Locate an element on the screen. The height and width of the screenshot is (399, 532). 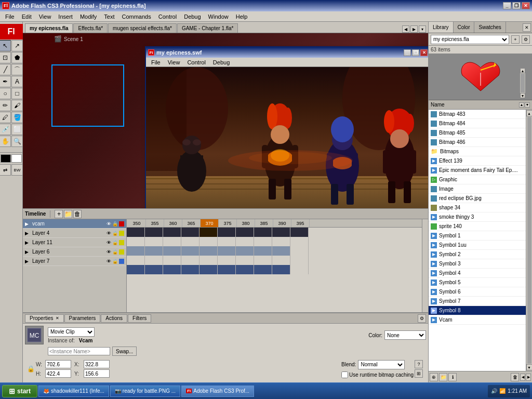
menu-commands: Commands is located at coordinates (136, 17).